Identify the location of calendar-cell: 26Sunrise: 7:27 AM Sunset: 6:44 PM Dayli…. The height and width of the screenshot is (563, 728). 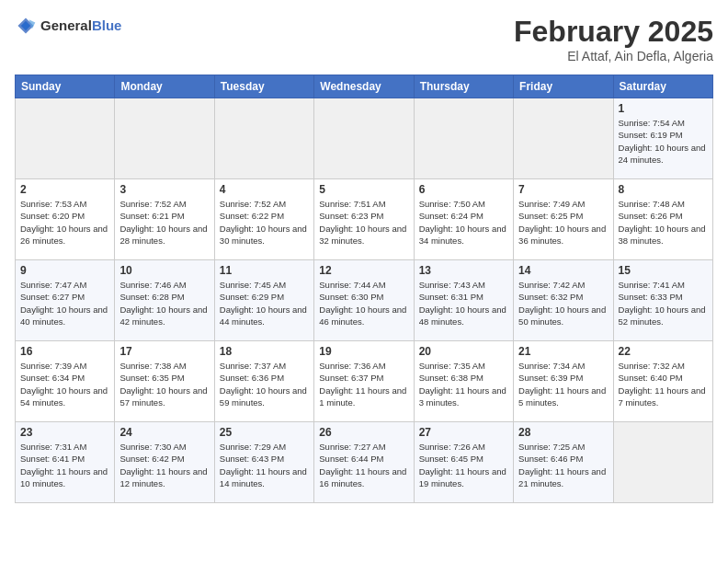
(364, 463).